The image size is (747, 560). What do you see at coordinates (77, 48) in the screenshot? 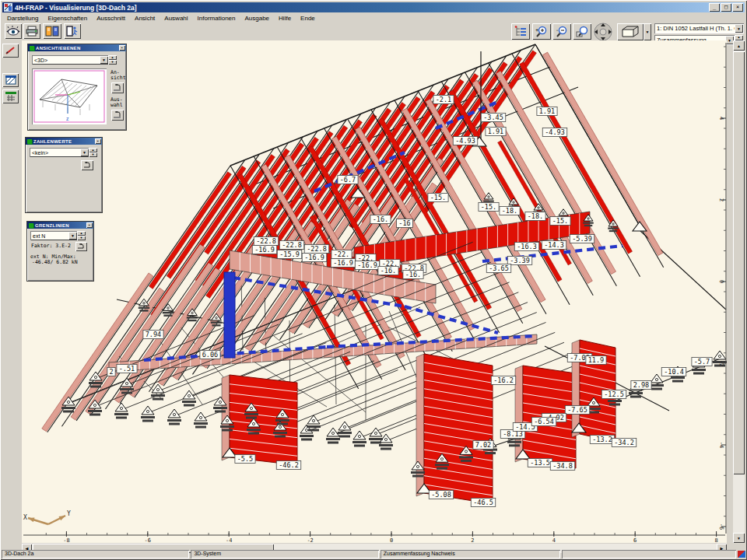
I see `panel-ansicht-titlebar: ANSICHT/EBENEN ▪` at bounding box center [77, 48].